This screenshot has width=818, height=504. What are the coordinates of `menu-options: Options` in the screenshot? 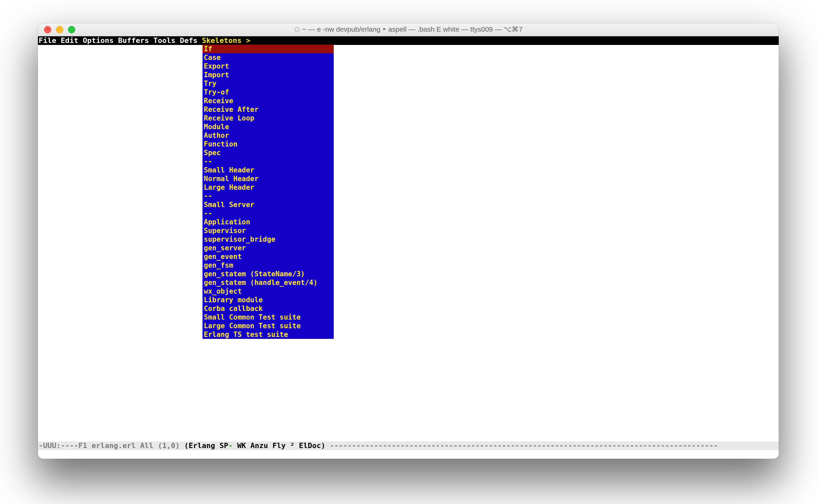 It's located at (98, 41).